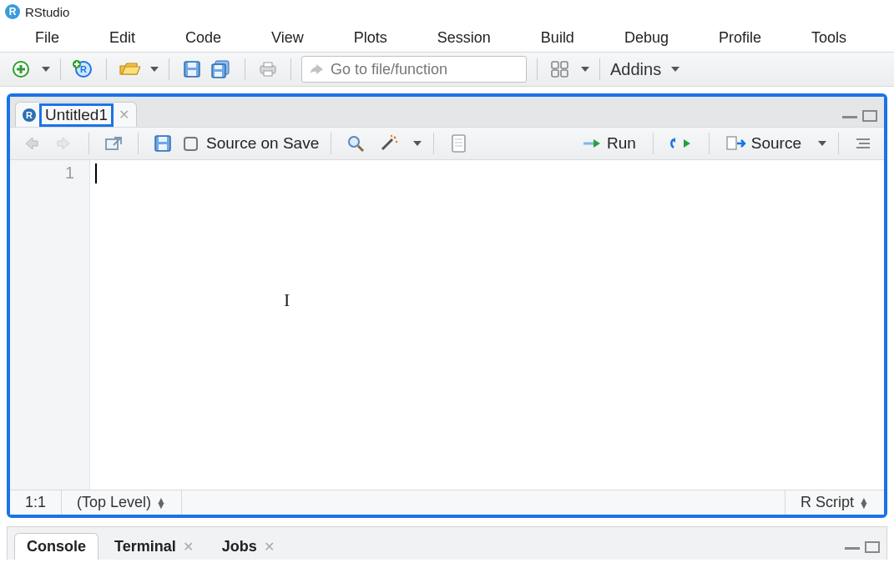  I want to click on source-on-save-checkbox, so click(190, 143).